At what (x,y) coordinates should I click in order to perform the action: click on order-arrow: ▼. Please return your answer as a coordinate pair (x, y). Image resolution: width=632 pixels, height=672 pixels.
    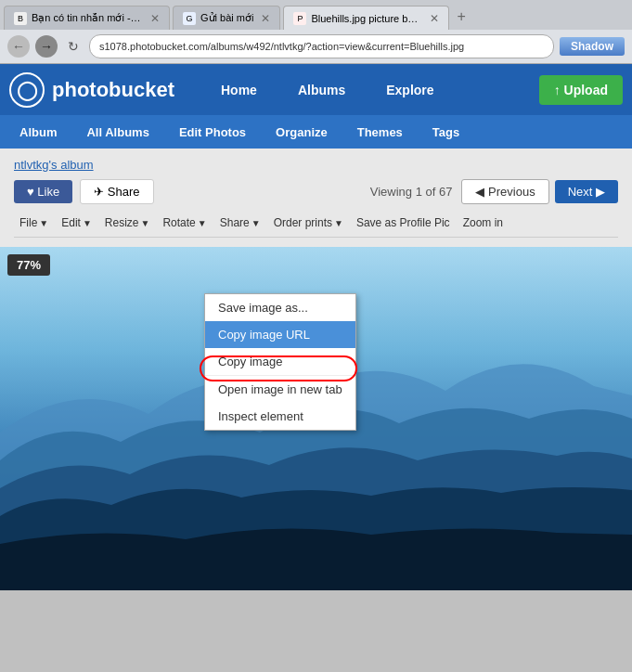
    Looking at the image, I should click on (339, 223).